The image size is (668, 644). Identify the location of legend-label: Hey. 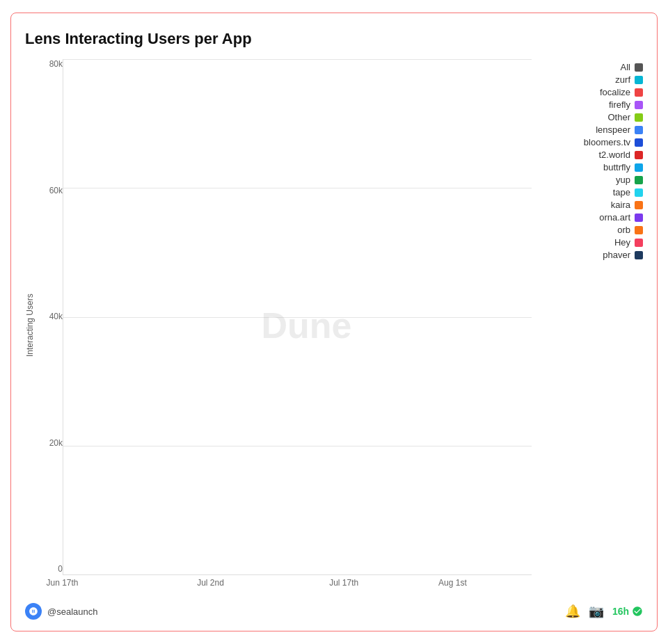
(622, 242).